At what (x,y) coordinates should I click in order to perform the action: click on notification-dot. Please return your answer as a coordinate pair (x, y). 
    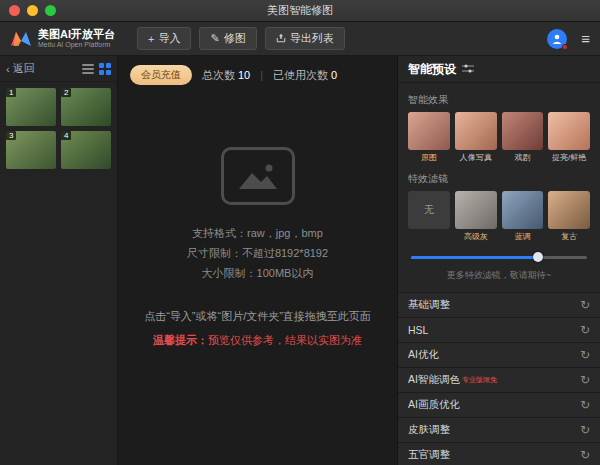
    Looking at the image, I should click on (565, 47).